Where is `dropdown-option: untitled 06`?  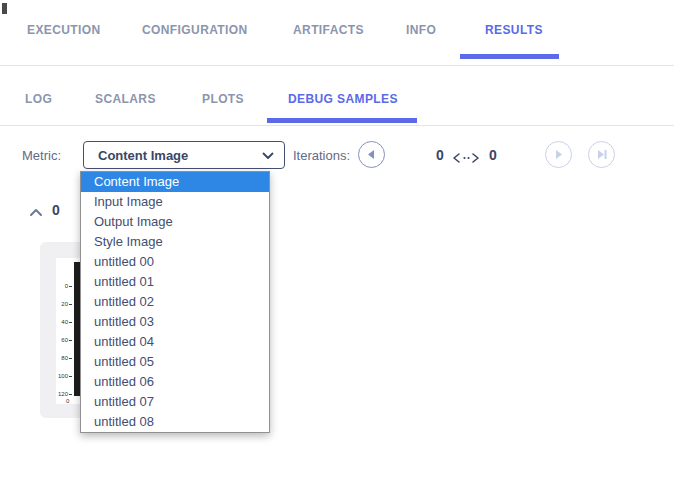
dropdown-option: untitled 06 is located at coordinates (175, 382).